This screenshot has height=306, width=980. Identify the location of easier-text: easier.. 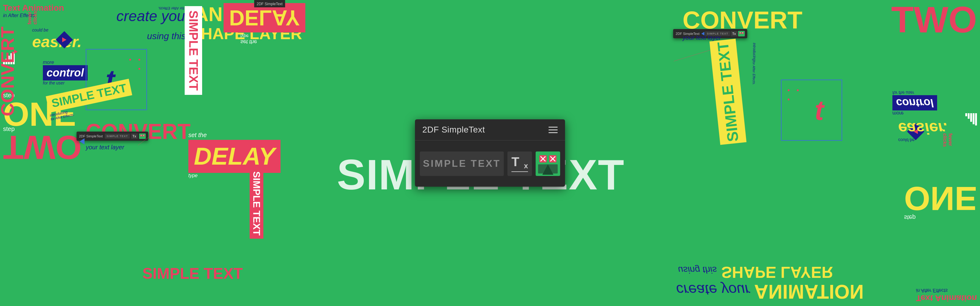
(57, 42).